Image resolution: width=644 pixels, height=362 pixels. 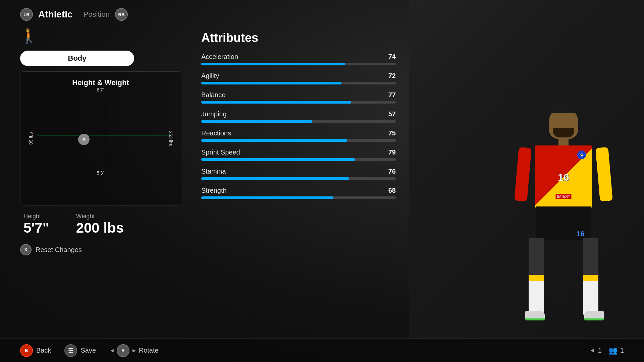 I want to click on chart-area: A, so click(x=104, y=135).